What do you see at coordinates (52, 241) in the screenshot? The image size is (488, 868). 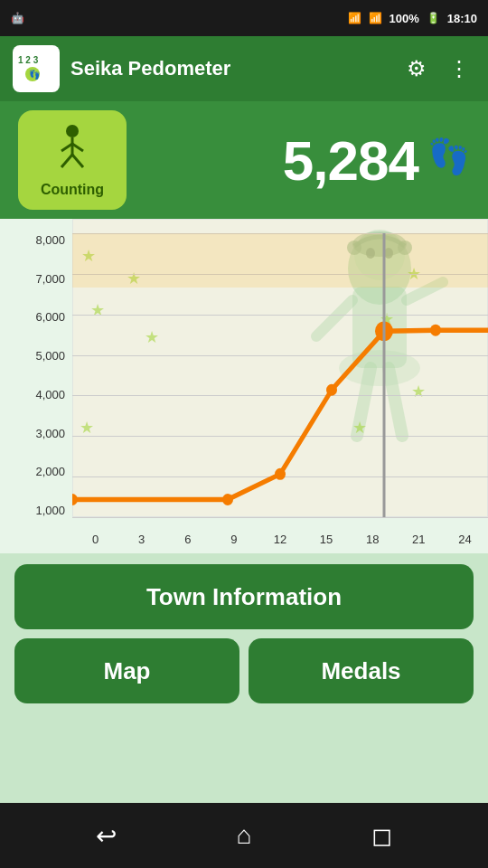 I see `y-label-8000: 8,000` at bounding box center [52, 241].